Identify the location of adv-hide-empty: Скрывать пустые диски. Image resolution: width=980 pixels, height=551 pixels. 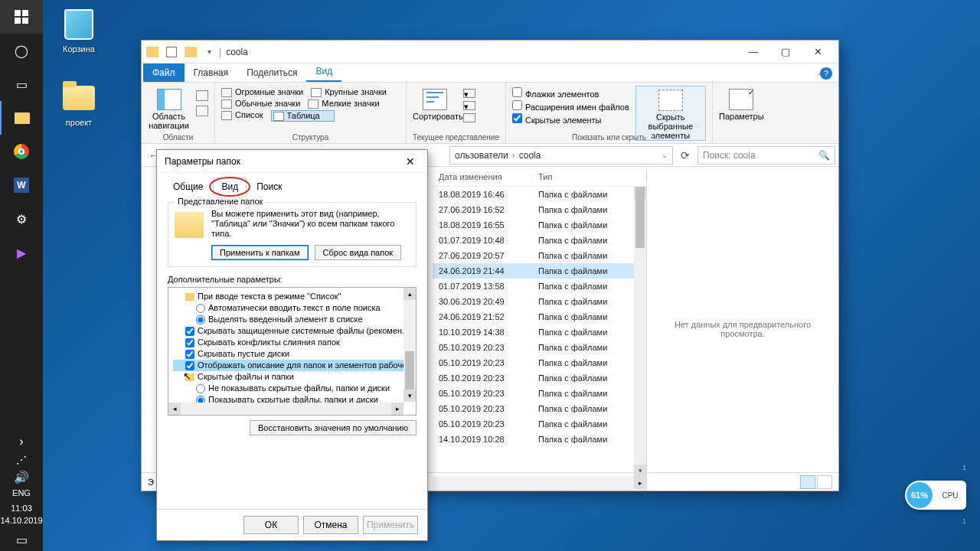
(292, 354).